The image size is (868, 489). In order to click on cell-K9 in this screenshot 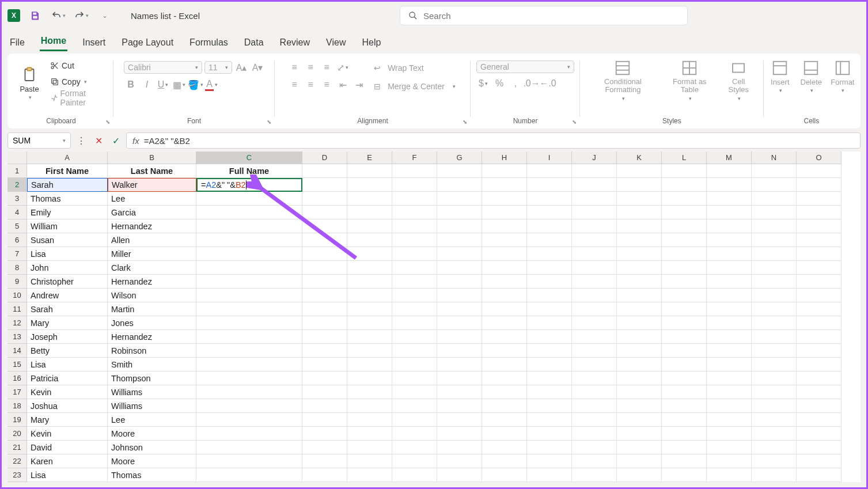, I will do `click(639, 282)`.